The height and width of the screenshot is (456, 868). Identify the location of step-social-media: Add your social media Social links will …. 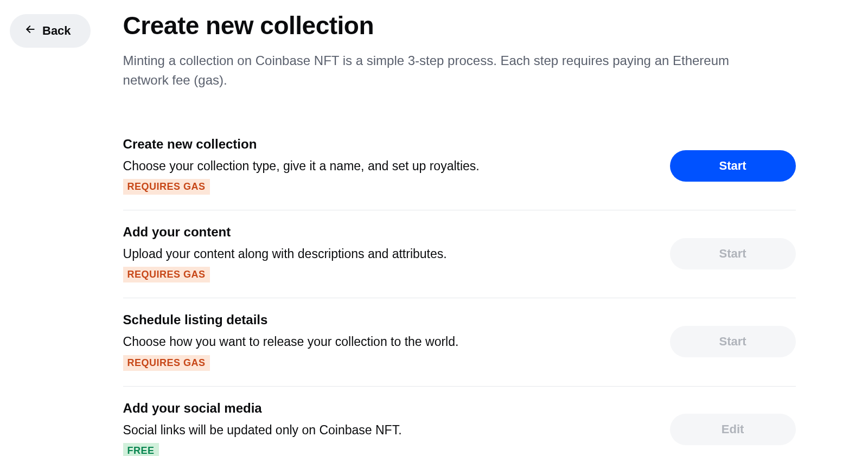
(459, 421).